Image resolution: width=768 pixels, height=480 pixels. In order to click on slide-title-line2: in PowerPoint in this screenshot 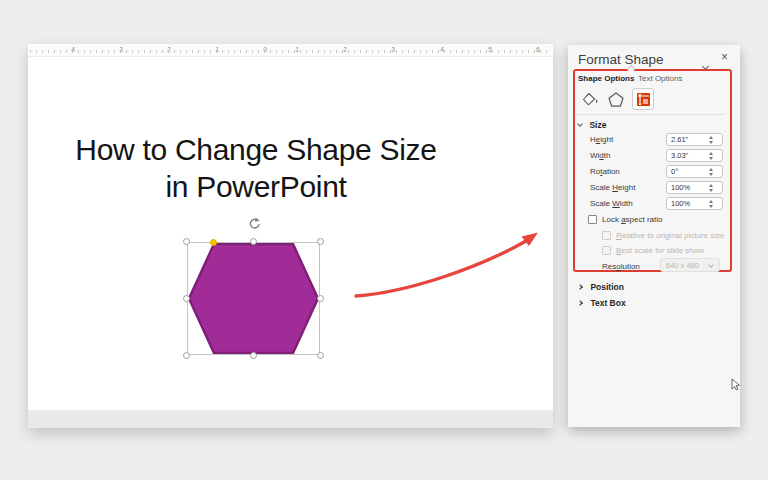, I will do `click(256, 186)`.